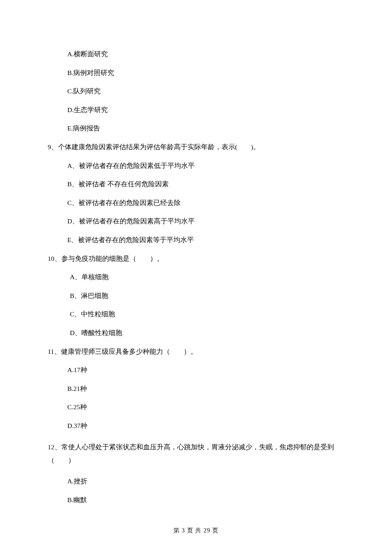  I want to click on q10-stem: 10、参与免疫功能的细胞是（ ）。, so click(196, 259).